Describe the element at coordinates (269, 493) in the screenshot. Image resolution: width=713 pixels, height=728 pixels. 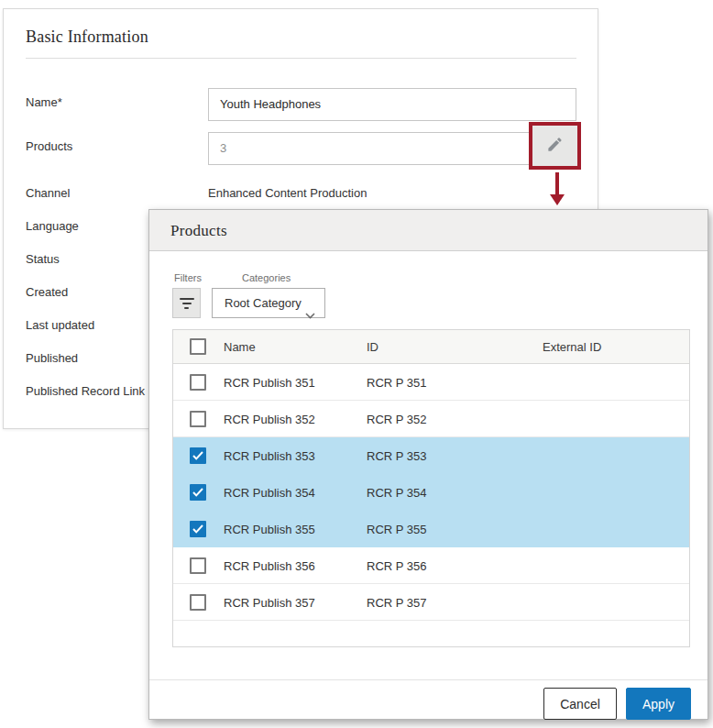
I see `row-name: RCR Publish 354` at that location.